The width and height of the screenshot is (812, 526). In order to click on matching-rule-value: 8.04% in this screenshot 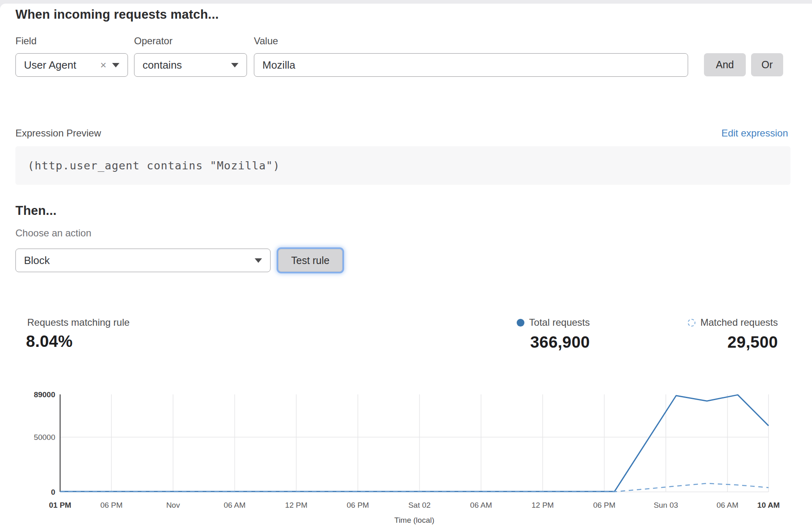, I will do `click(50, 341)`.